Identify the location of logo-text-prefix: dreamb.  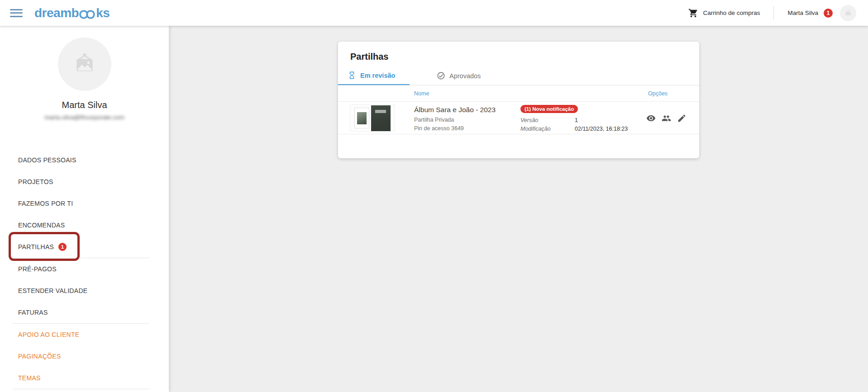
(57, 13).